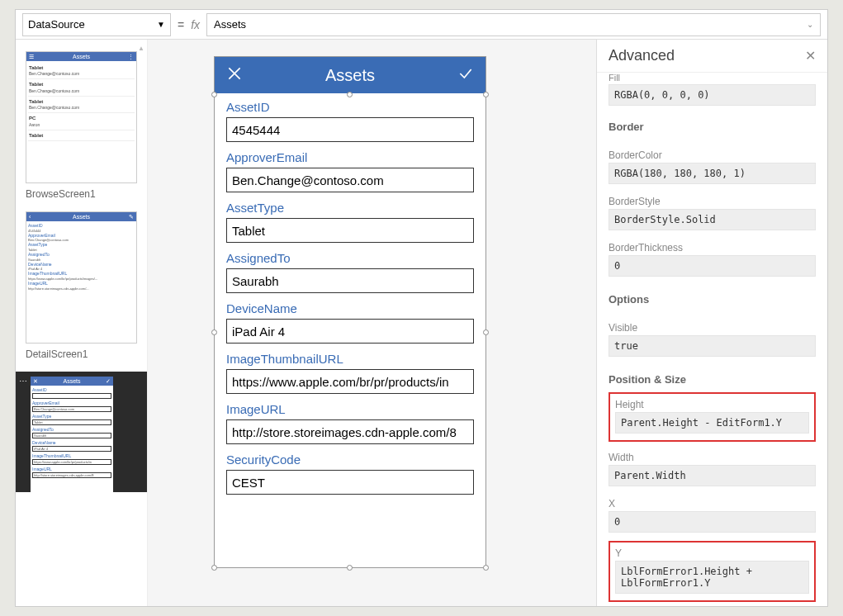  Describe the element at coordinates (350, 172) in the screenshot. I see `form-field: ApproverEmailBen.Change@contoso.com` at that location.